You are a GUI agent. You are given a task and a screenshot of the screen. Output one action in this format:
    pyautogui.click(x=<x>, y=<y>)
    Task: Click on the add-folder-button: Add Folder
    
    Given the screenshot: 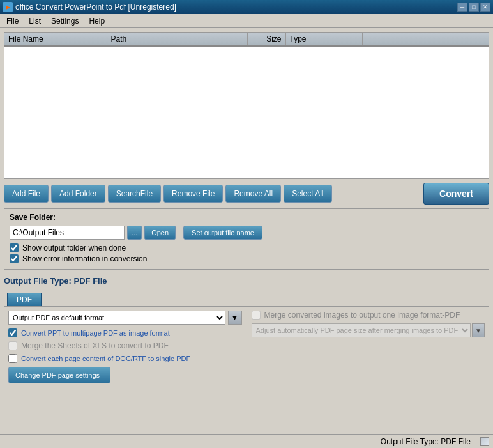 What is the action you would take?
    pyautogui.click(x=78, y=194)
    